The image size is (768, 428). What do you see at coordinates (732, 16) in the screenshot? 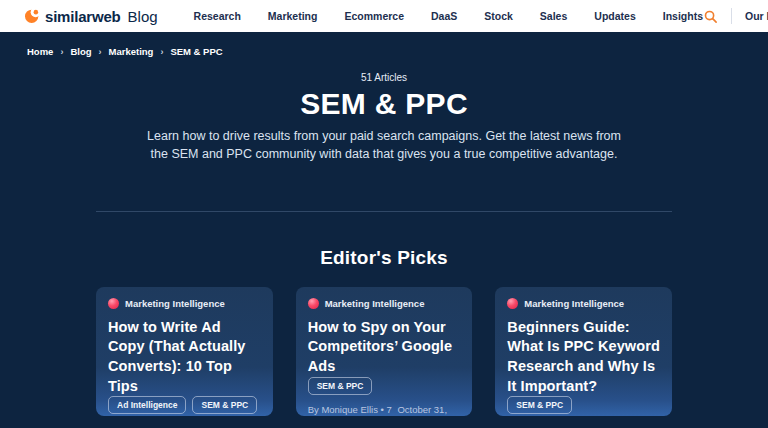
I see `header-divider` at bounding box center [732, 16].